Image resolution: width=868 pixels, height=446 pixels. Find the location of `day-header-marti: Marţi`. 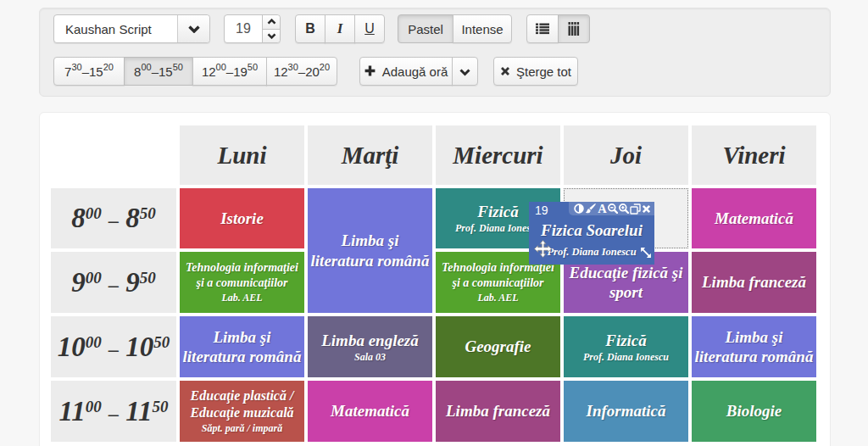

day-header-marti: Marţi is located at coordinates (370, 155).